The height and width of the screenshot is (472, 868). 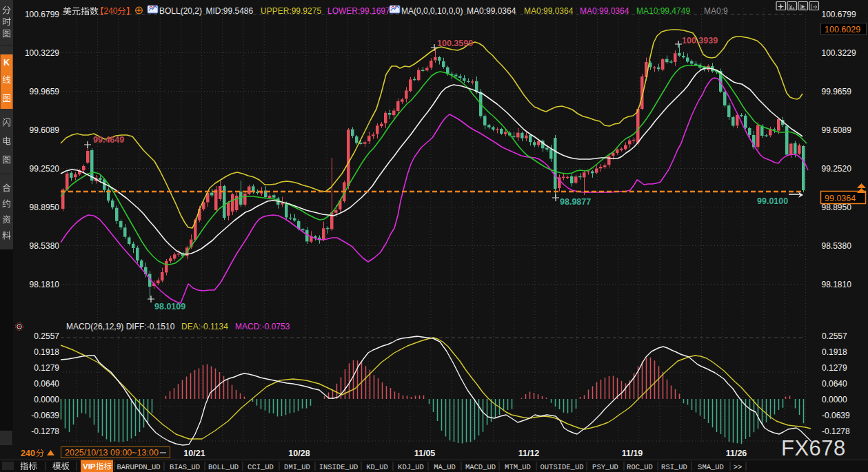 I want to click on svg-text: 10/28, so click(x=299, y=453).